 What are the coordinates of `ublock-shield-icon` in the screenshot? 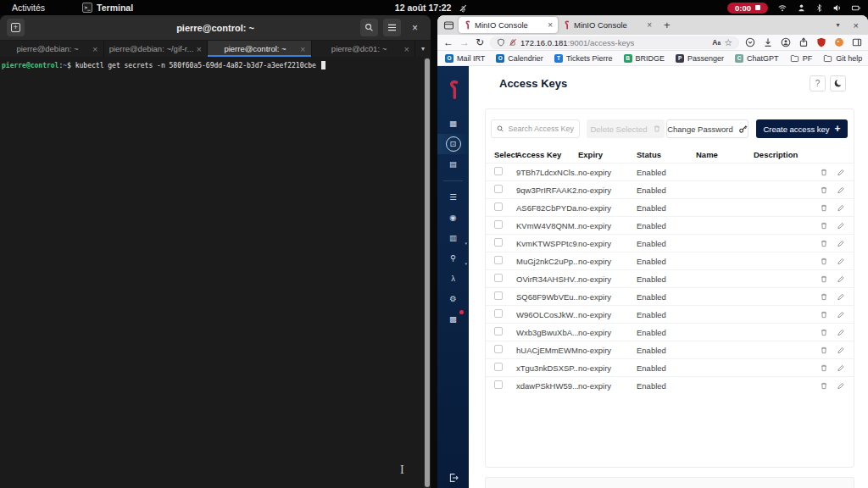 It's located at (821, 42).